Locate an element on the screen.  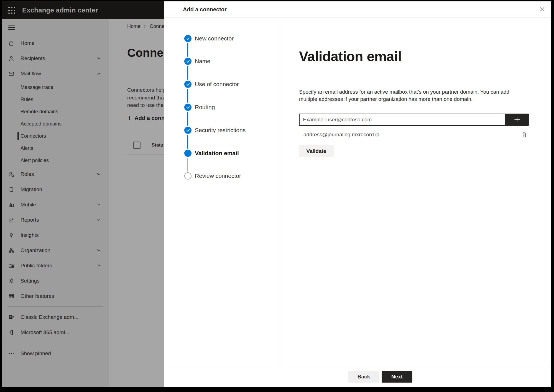
wizard-step-routing: Routing is located at coordinates (200, 107).